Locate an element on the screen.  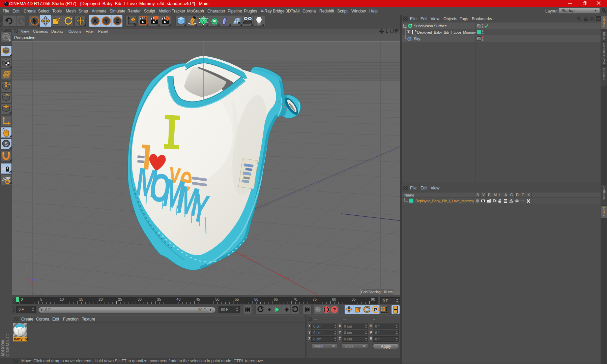
svg-text: 85 is located at coordinates (353, 299).